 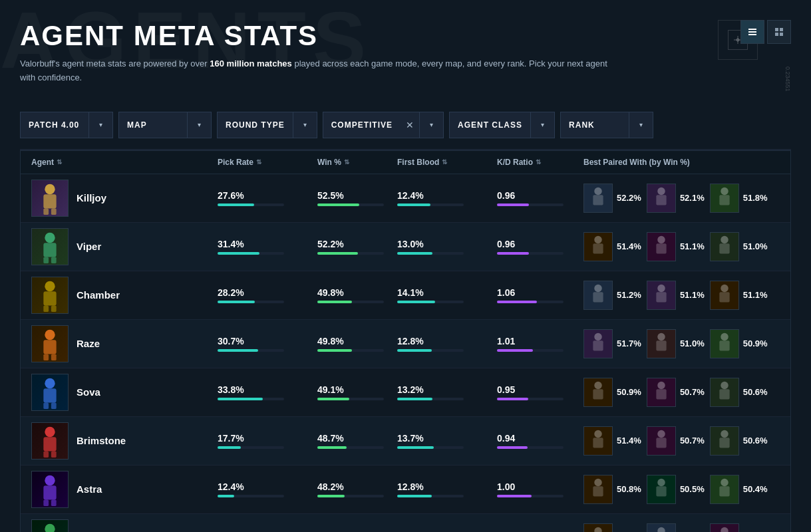 What do you see at coordinates (305, 125) in the screenshot?
I see `filter-round_type-arrow: ▾` at bounding box center [305, 125].